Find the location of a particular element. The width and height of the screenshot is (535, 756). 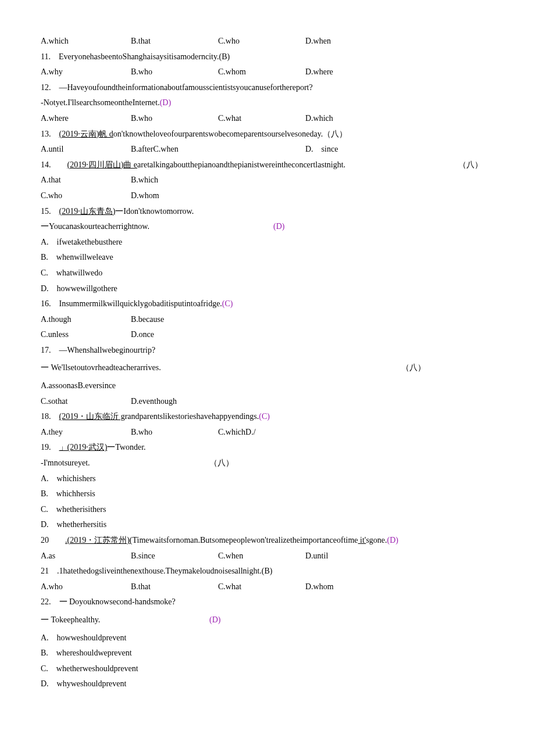

q20-stem-end: sgone. is located at coordinates (376, 540).